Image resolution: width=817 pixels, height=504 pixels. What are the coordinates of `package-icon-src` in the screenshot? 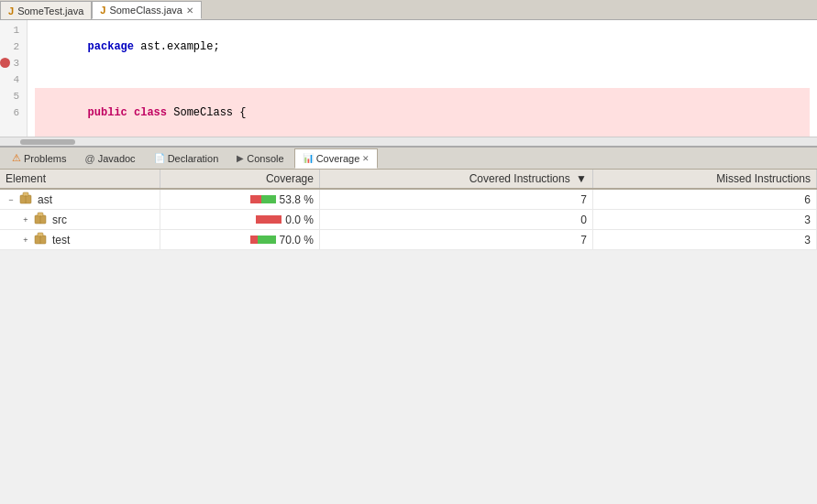 It's located at (40, 220).